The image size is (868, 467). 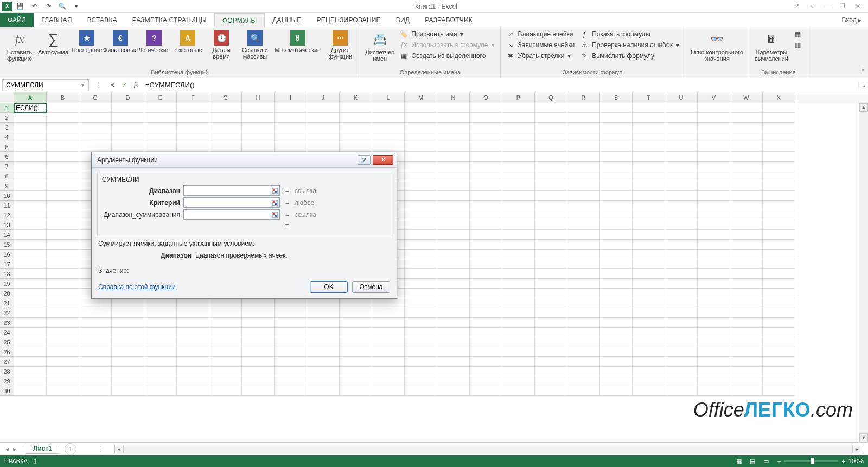 What do you see at coordinates (864, 272) in the screenshot?
I see `vertical-scrollbar: ▲ ▼` at bounding box center [864, 272].